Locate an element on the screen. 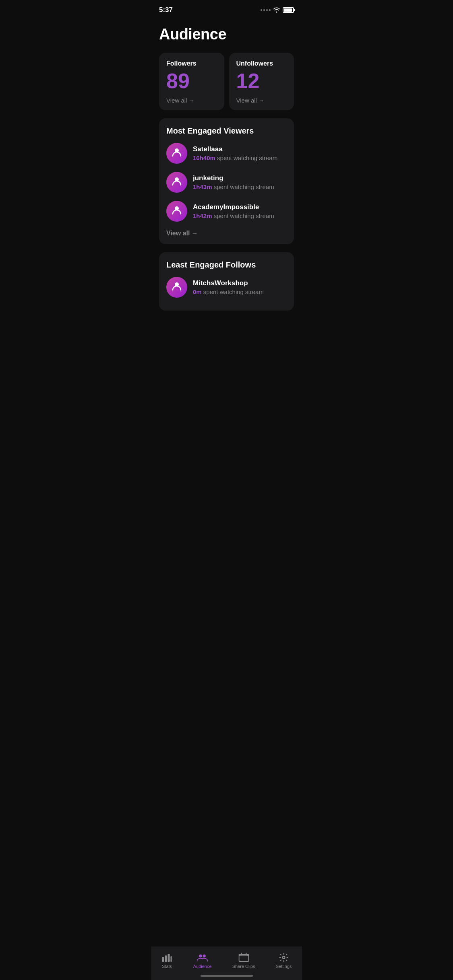  battery-icon is located at coordinates (288, 10).